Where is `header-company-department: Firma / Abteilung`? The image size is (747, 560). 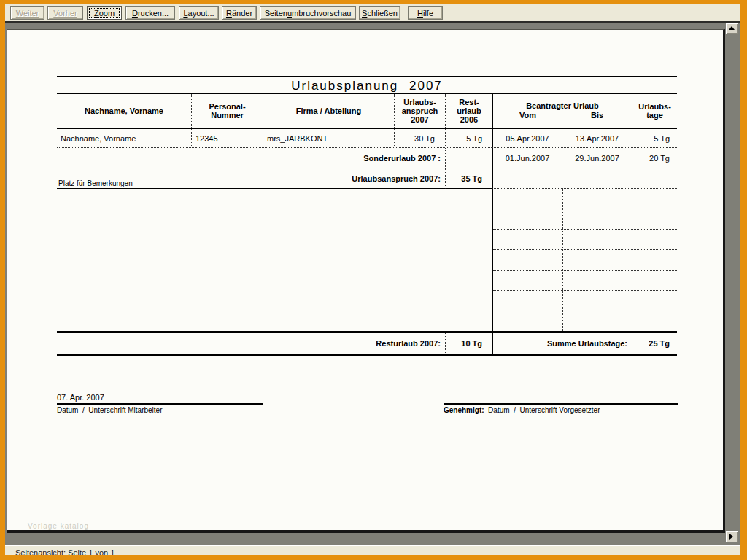
header-company-department: Firma / Abteilung is located at coordinates (328, 111).